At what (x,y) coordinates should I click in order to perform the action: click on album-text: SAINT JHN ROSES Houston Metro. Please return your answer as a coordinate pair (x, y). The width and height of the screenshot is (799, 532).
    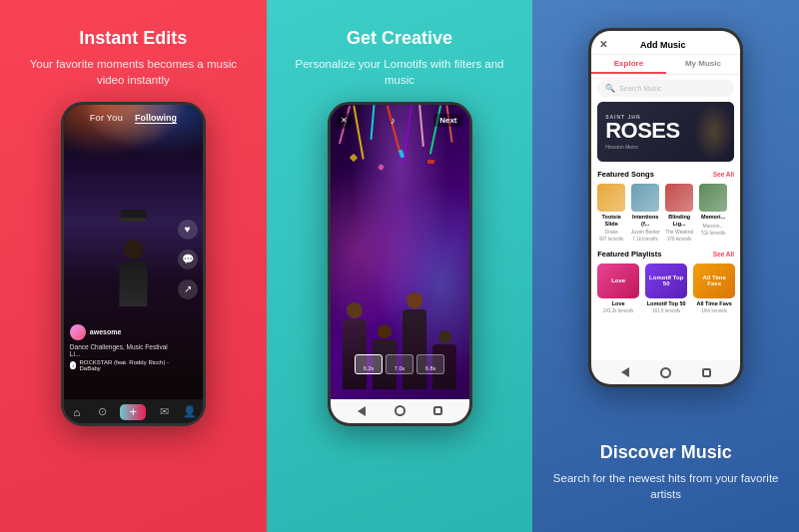
    Looking at the image, I should click on (643, 132).